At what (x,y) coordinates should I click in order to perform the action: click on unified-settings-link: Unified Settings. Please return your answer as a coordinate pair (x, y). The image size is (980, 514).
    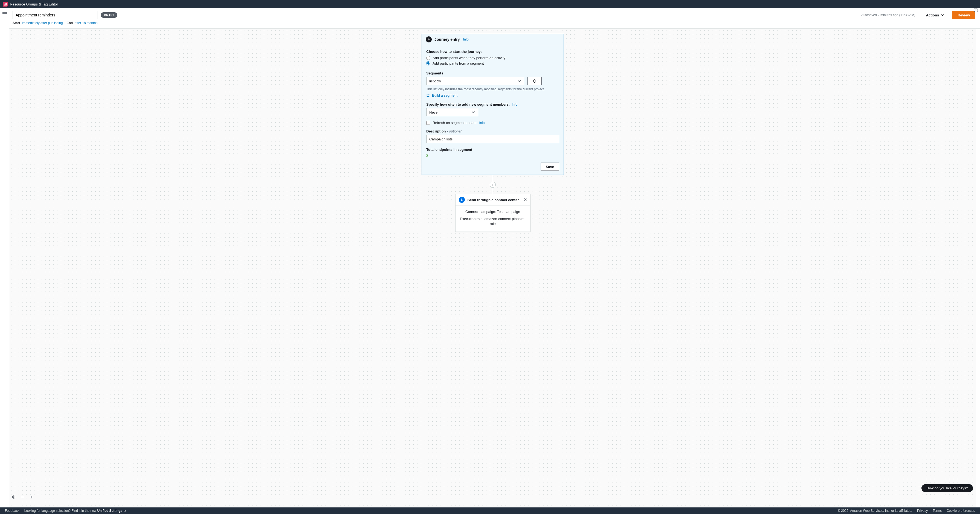
    Looking at the image, I should click on (112, 511).